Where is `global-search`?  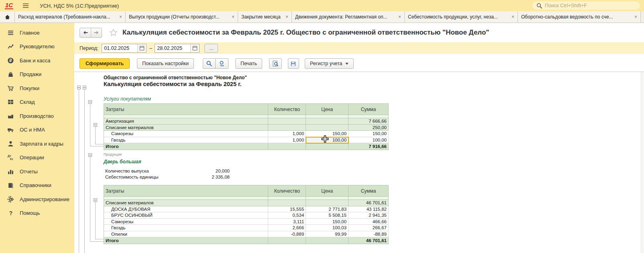 global-search is located at coordinates (586, 6).